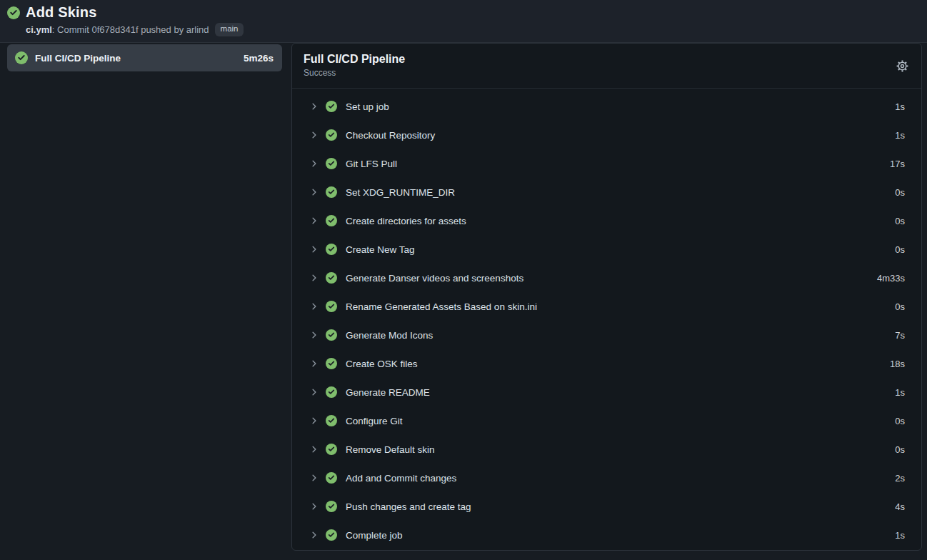  What do you see at coordinates (374, 536) in the screenshot?
I see `step-name: Complete job` at bounding box center [374, 536].